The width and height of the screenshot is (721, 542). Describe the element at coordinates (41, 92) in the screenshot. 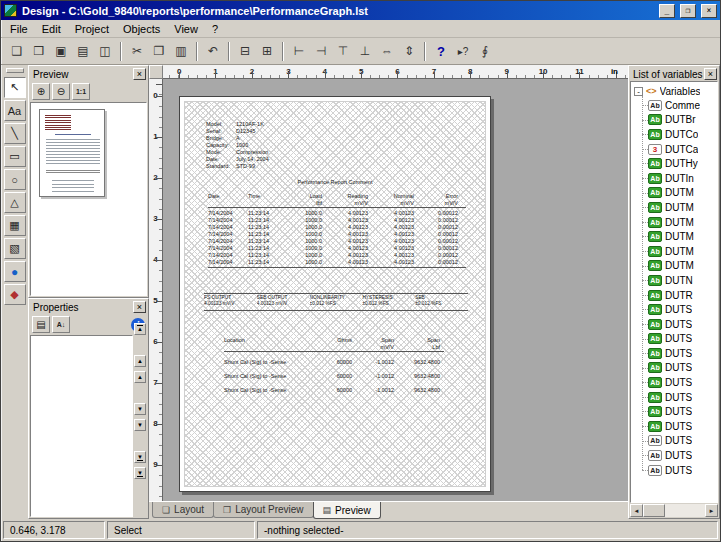

I see `zoom-in-button: ⊕` at that location.